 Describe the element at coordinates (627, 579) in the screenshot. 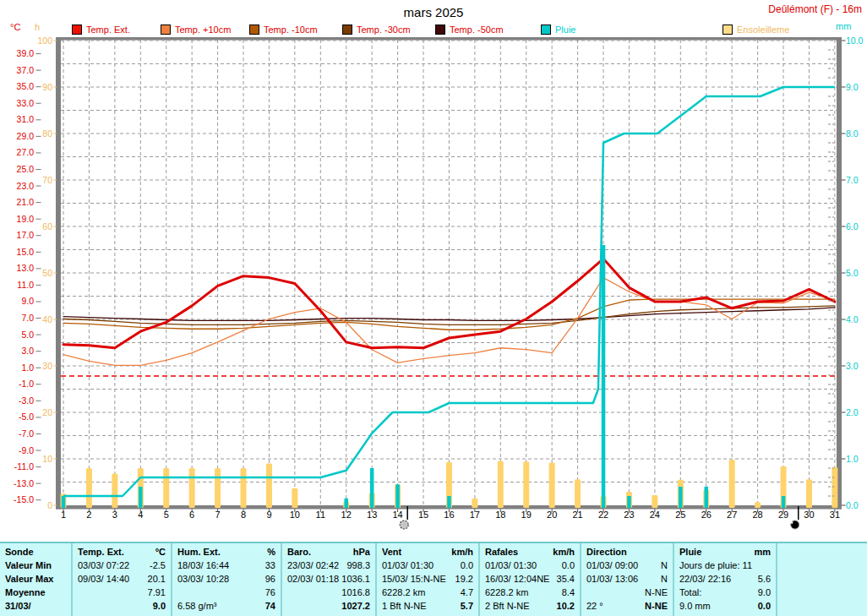

I see `table-row: 01/03/ 13:06N` at that location.